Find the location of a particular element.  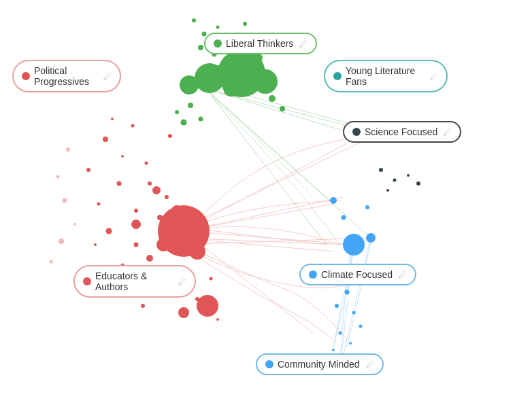

community-dot is located at coordinates (269, 364).